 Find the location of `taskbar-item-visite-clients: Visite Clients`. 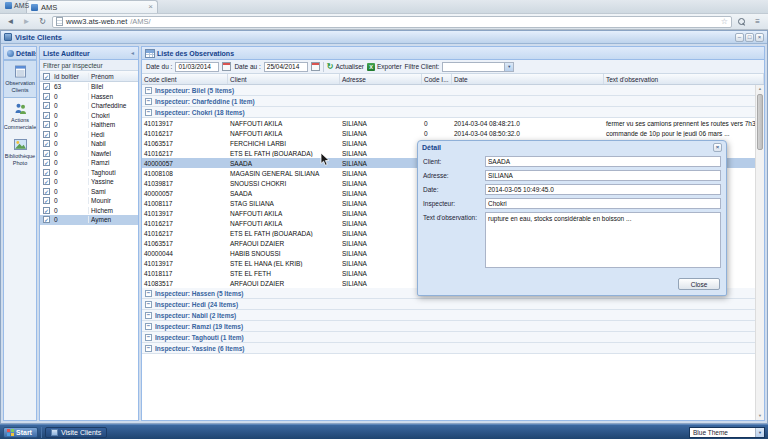

taskbar-item-visite-clients: Visite Clients is located at coordinates (76, 432).